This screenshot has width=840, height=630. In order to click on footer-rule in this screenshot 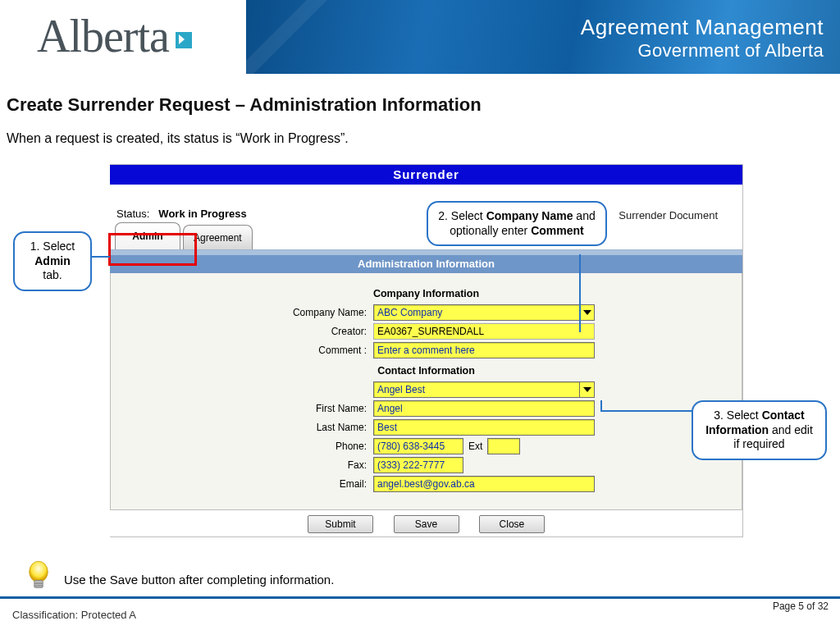, I will do `click(420, 597)`.